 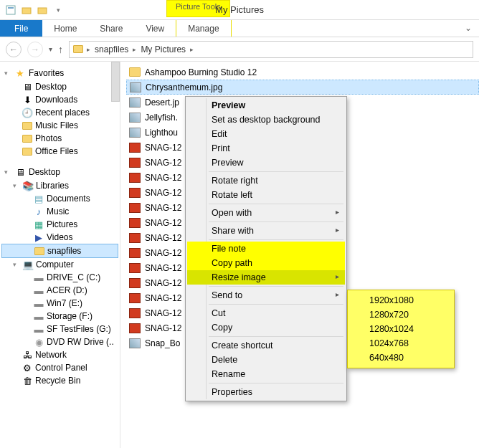 What do you see at coordinates (266, 249) in the screenshot?
I see `ctx-file-note: File note` at bounding box center [266, 249].